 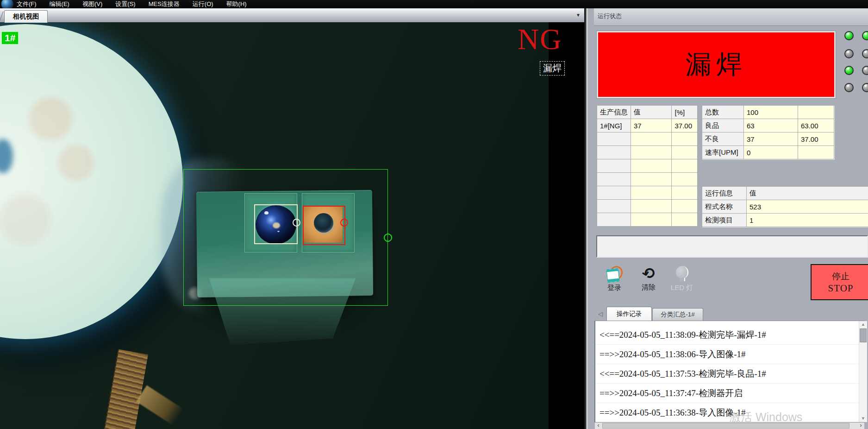 What do you see at coordinates (125, 389) in the screenshot?
I see `component-edge-strip` at bounding box center [125, 389].